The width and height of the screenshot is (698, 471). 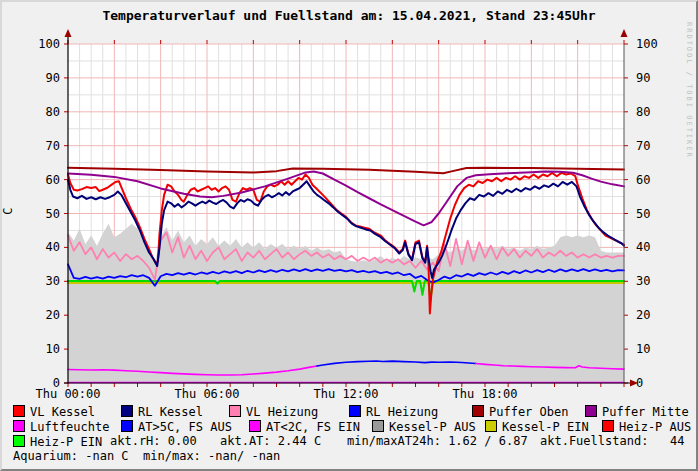 What do you see at coordinates (665, 214) in the screenshot?
I see `y-axis-tick-label-right: 50` at bounding box center [665, 214].